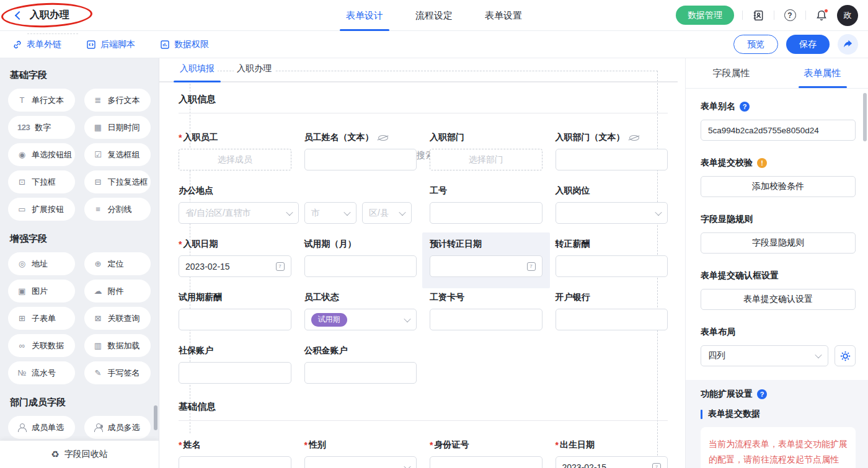 This screenshot has width=868, height=468. I want to click on field-pill-image: ▣图片, so click(42, 291).